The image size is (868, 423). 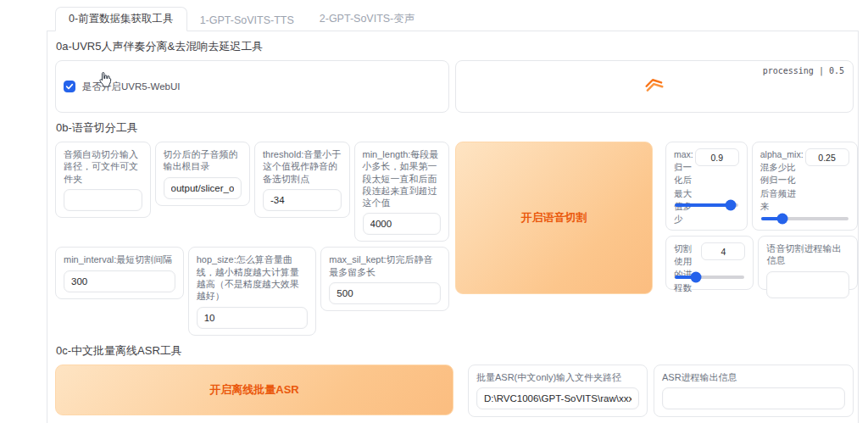 I want to click on processing-status-text: processing | 0.5, so click(x=804, y=71).